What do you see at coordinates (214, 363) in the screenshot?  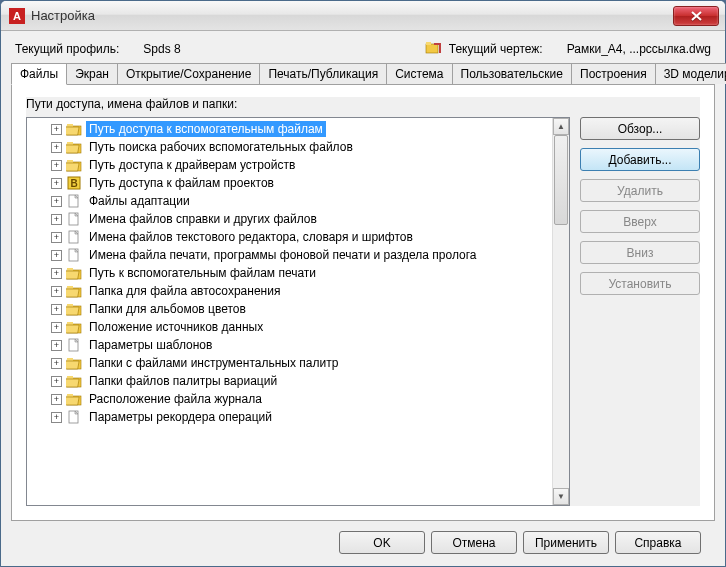 I see `tree-node-label: Папки с файлами инструментальных палитр` at bounding box center [214, 363].